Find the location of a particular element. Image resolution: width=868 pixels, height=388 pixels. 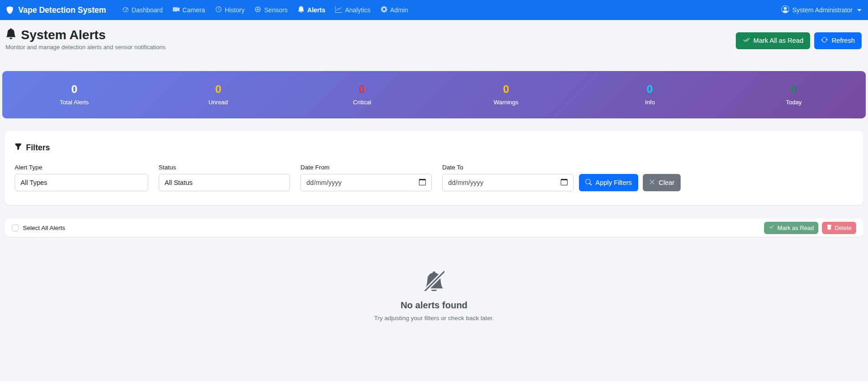

brand-label: Vape Detection System is located at coordinates (62, 10).